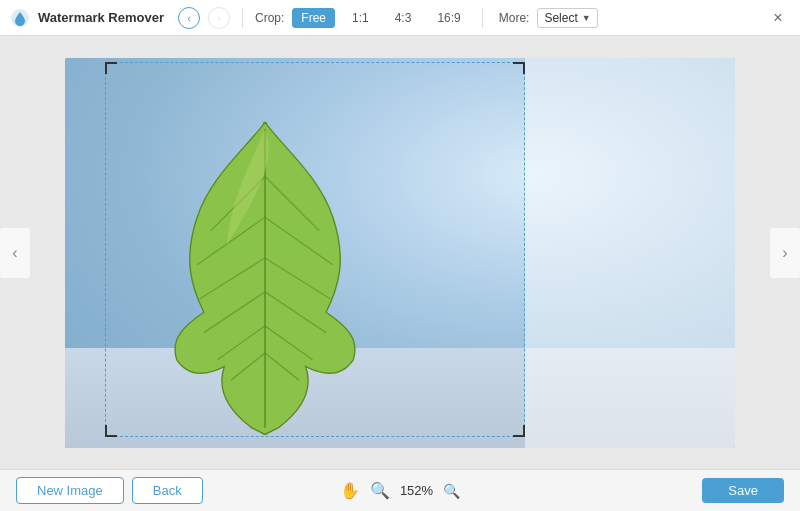 This screenshot has width=800, height=511. I want to click on redo-button: ›, so click(219, 18).